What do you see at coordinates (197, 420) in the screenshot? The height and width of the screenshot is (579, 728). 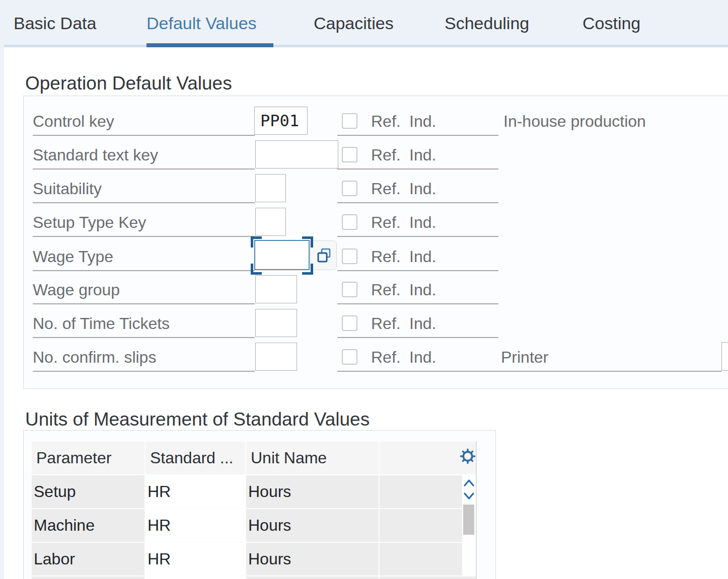 I see `units-of-measurement-title: Units of Measurement of Standard Values` at bounding box center [197, 420].